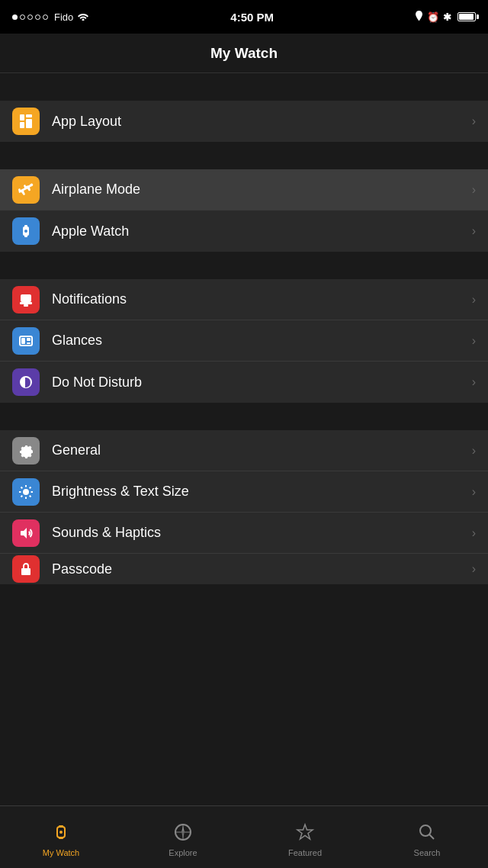 Image resolution: width=488 pixels, height=868 pixels. Describe the element at coordinates (262, 122) in the screenshot. I see `app-layout-label: App Layout` at that location.